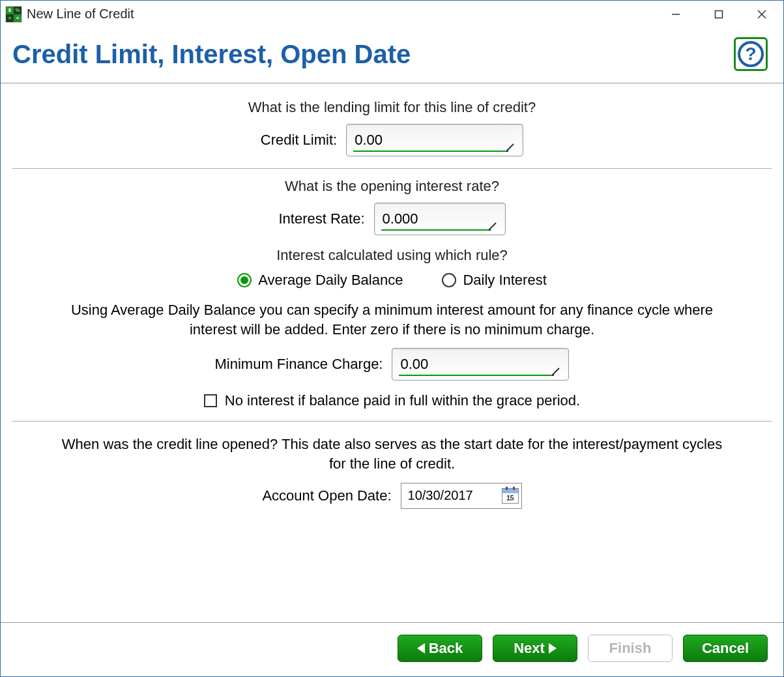  What do you see at coordinates (392, 186) in the screenshot?
I see `interest-rate-question: What is the opening interest rate?` at bounding box center [392, 186].